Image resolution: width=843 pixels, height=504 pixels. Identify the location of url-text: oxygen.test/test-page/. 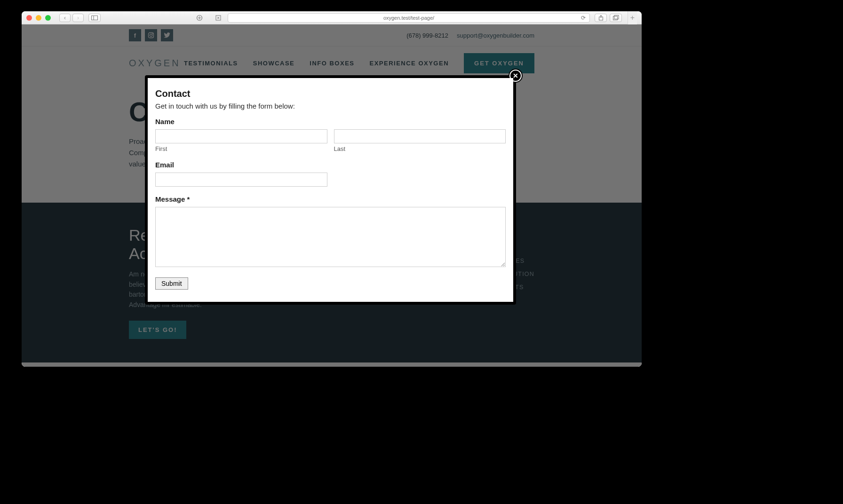
(409, 18).